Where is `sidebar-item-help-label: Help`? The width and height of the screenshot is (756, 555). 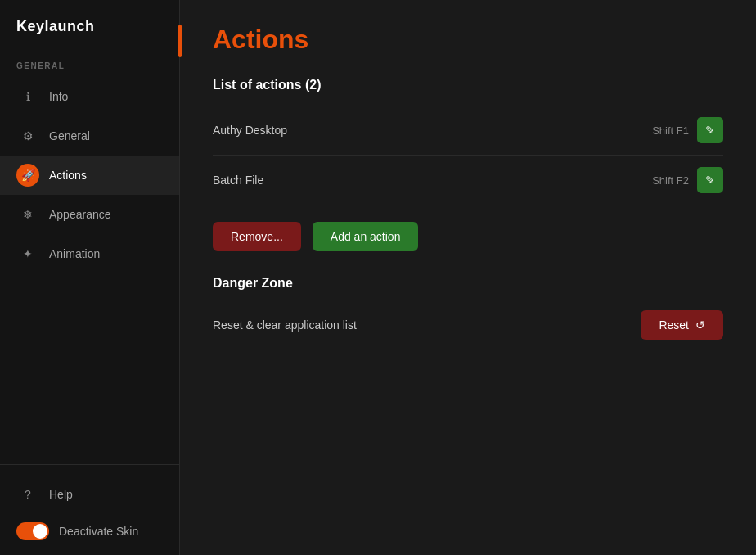 sidebar-item-help-label: Help is located at coordinates (61, 494).